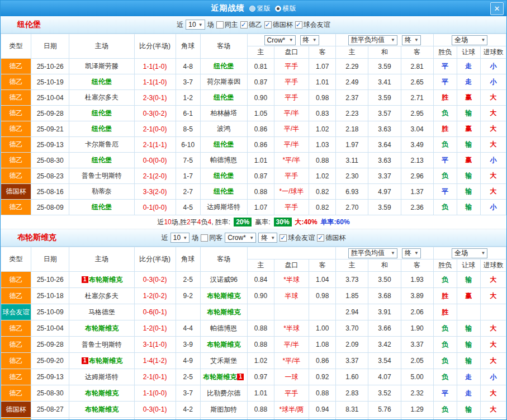  What do you see at coordinates (385, 394) in the screenshot?
I see `avg-draw: 3.52` at bounding box center [385, 394].